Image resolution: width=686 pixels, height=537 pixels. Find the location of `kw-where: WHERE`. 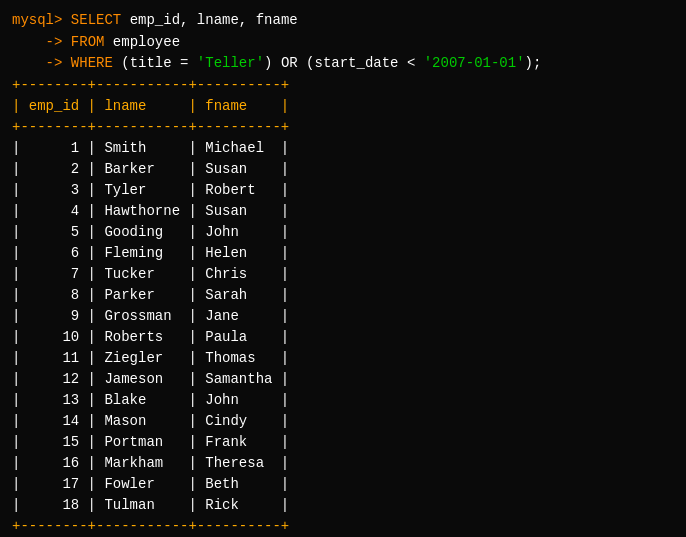

kw-where: WHERE is located at coordinates (92, 63).